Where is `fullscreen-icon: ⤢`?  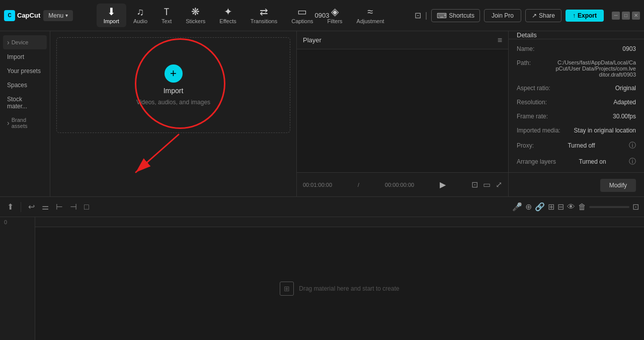 fullscreen-icon: ⤢ is located at coordinates (499, 184).